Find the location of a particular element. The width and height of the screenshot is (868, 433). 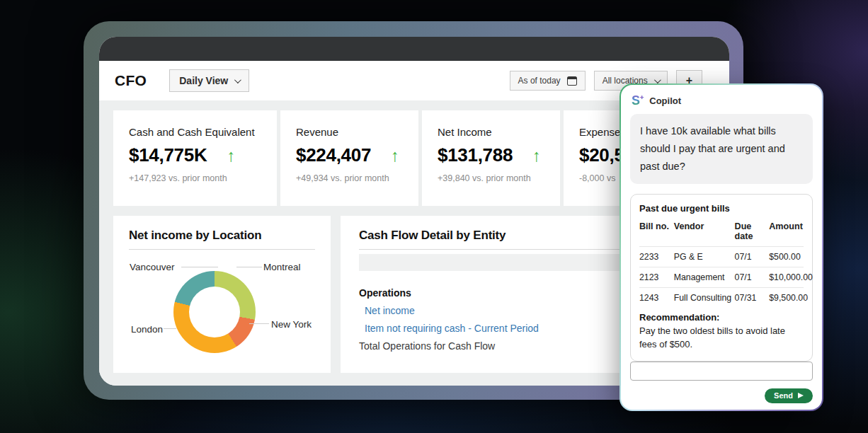

bills-table: Bill no. Vendor Due date Amount 2233 PG … is located at coordinates (721, 262).